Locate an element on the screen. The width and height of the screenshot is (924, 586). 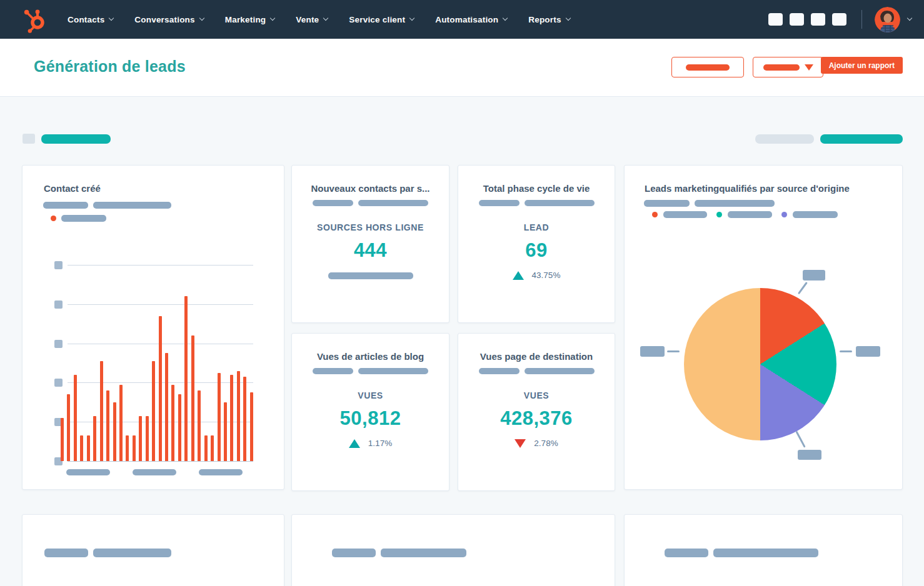
nav-item-conversations: Conversations is located at coordinates (169, 20).